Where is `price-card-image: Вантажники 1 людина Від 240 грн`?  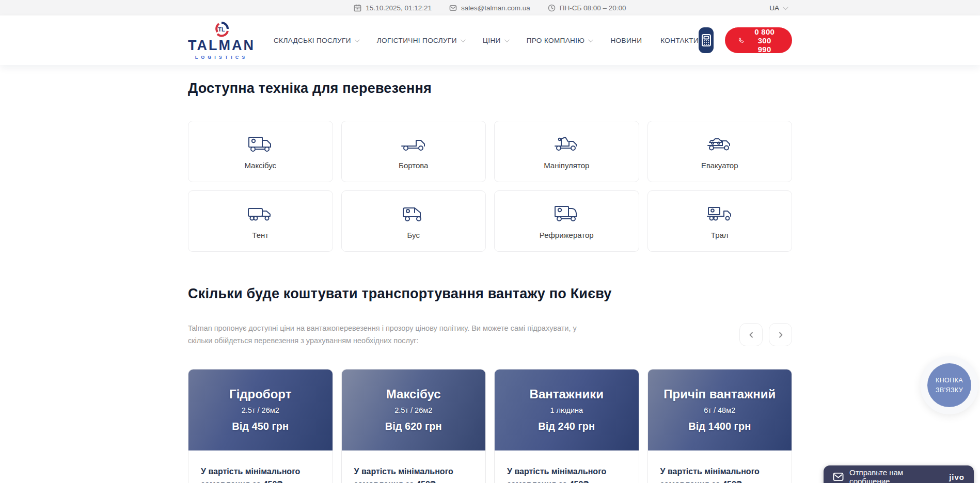 price-card-image: Вантажники 1 людина Від 240 грн is located at coordinates (567, 410).